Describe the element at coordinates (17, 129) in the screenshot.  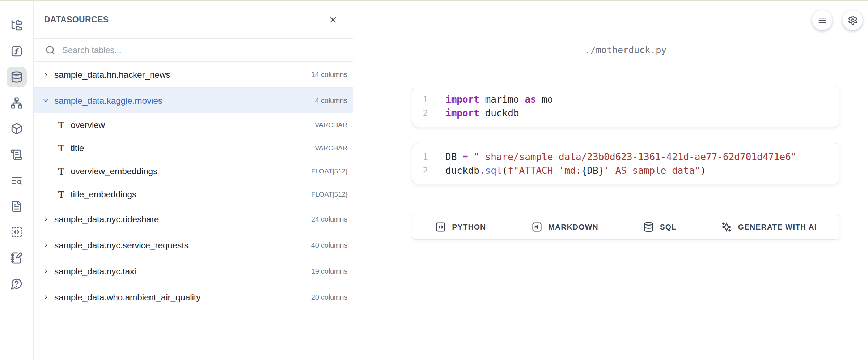
I see `box-icon` at that location.